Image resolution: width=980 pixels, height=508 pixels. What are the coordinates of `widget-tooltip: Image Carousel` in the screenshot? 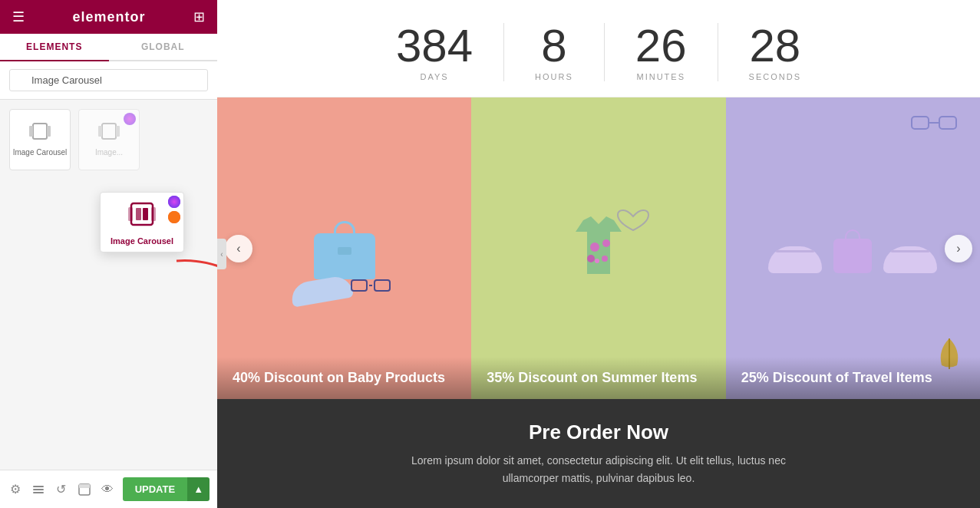 It's located at (142, 223).